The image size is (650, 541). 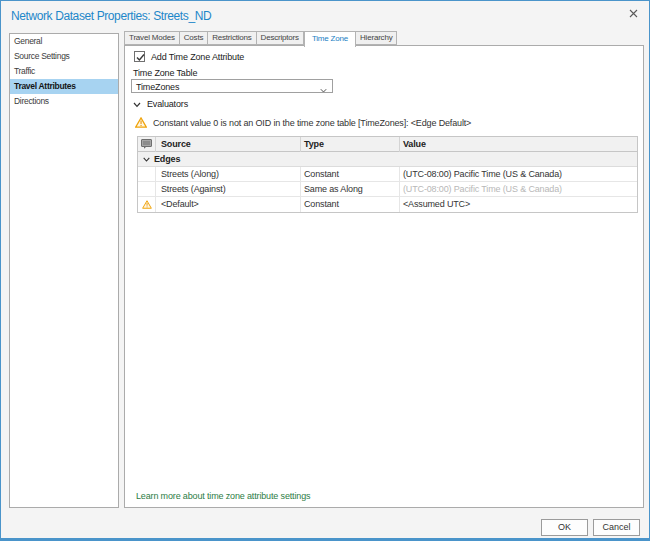 What do you see at coordinates (64, 72) in the screenshot?
I see `sidebar-item-traffic: Traffic` at bounding box center [64, 72].